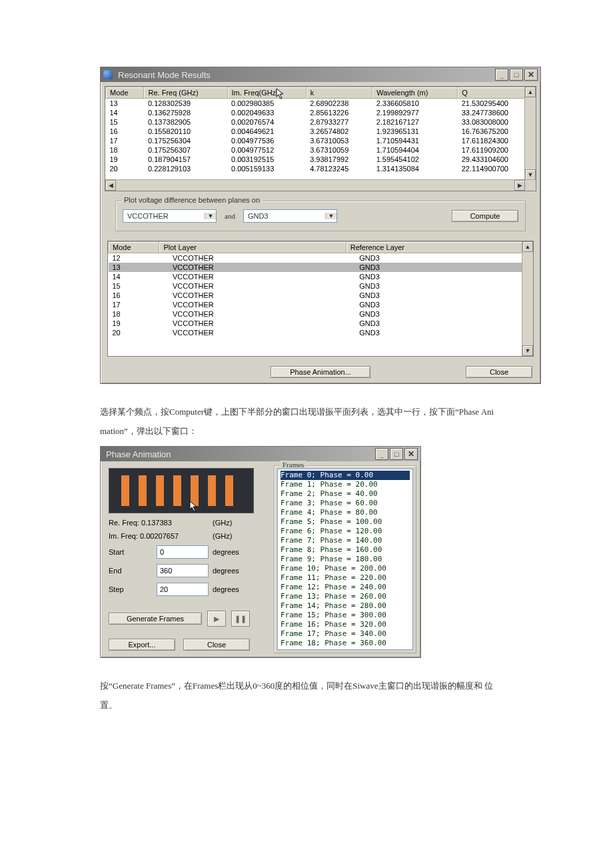 The image size is (613, 868). Describe the element at coordinates (345, 597) in the screenshot. I see `frame-item: Frame 13; Phase = 260.00` at that location.